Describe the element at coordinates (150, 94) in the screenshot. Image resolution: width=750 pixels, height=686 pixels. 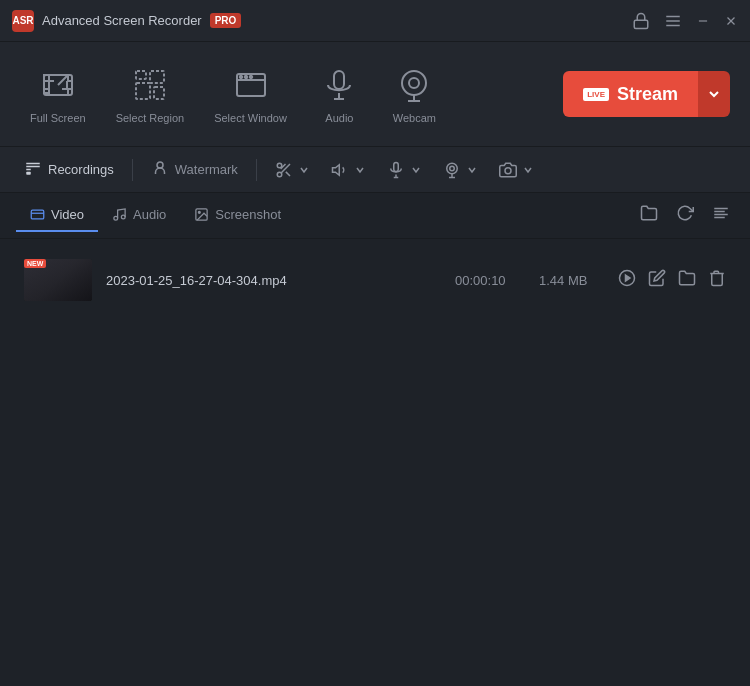
I see `select-region-tool: Select Region` at that location.